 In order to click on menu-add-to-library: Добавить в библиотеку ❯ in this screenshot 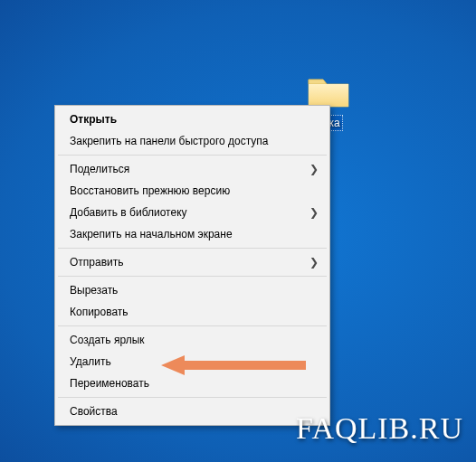, I will do `click(192, 212)`.